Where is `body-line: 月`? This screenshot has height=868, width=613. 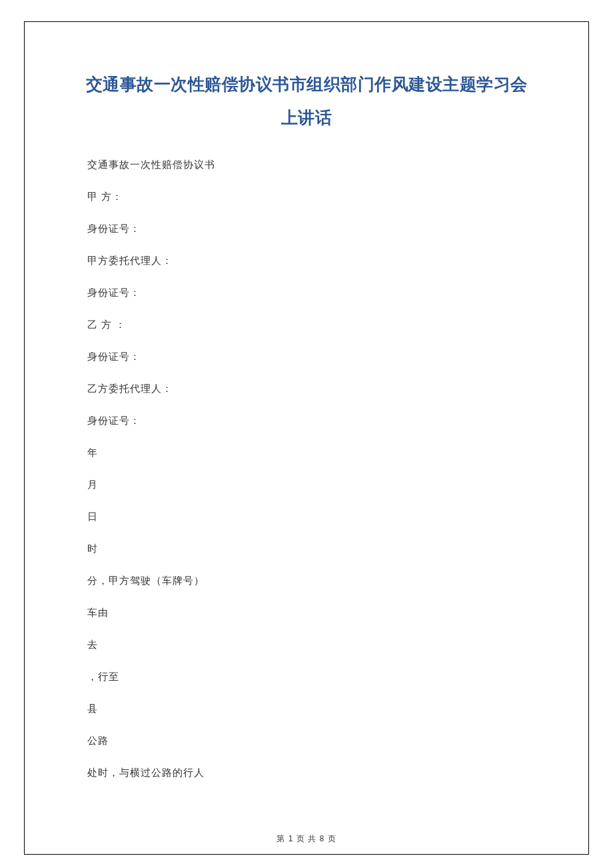 body-line: 月 is located at coordinates (306, 485).